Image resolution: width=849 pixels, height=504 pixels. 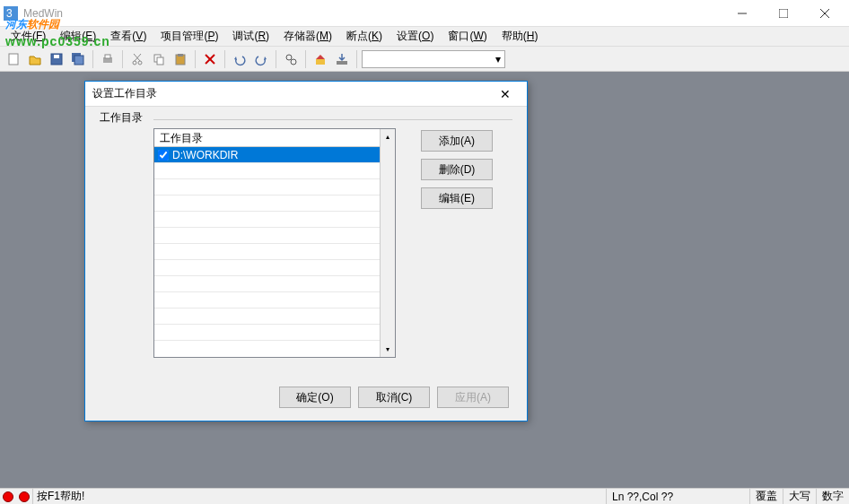 I want to click on build-icon, so click(x=320, y=59).